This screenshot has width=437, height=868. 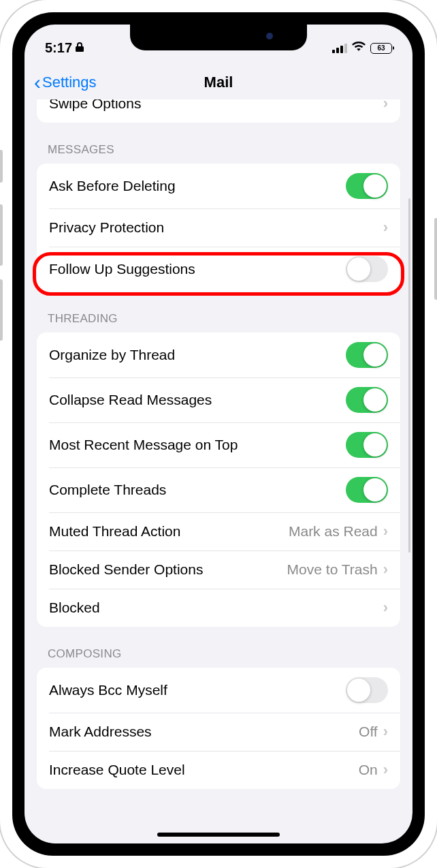 What do you see at coordinates (1, 166) in the screenshot?
I see `mute-switch` at bounding box center [1, 166].